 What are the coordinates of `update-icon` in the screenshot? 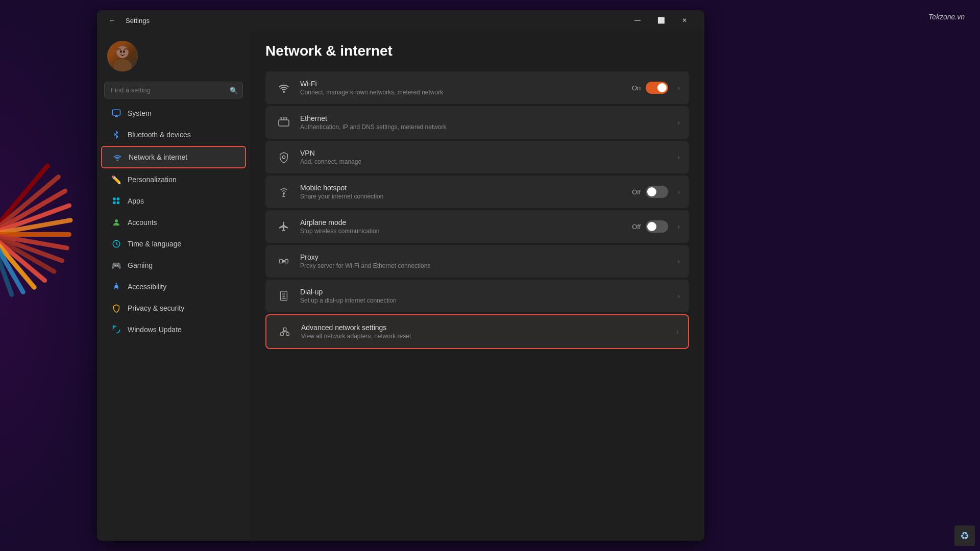 It's located at (116, 330).